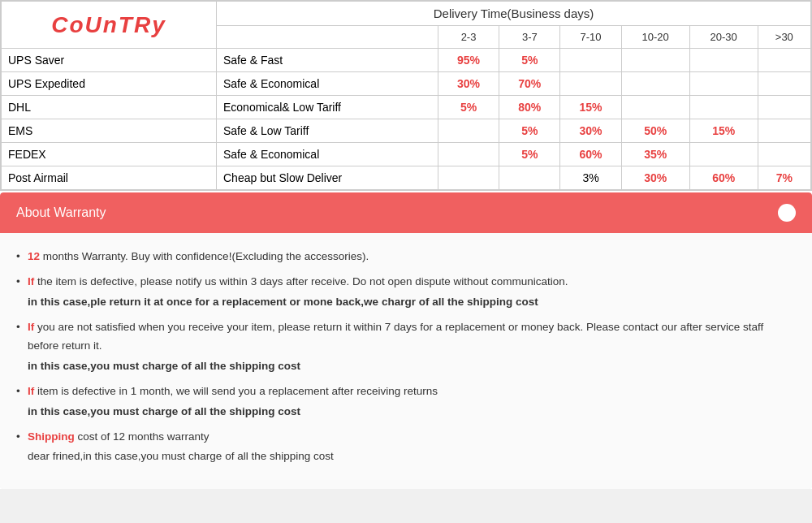  What do you see at coordinates (406, 257) in the screenshot?
I see `warranty-list-item: 12 months Warranty. Buy with confidence!…` at bounding box center [406, 257].